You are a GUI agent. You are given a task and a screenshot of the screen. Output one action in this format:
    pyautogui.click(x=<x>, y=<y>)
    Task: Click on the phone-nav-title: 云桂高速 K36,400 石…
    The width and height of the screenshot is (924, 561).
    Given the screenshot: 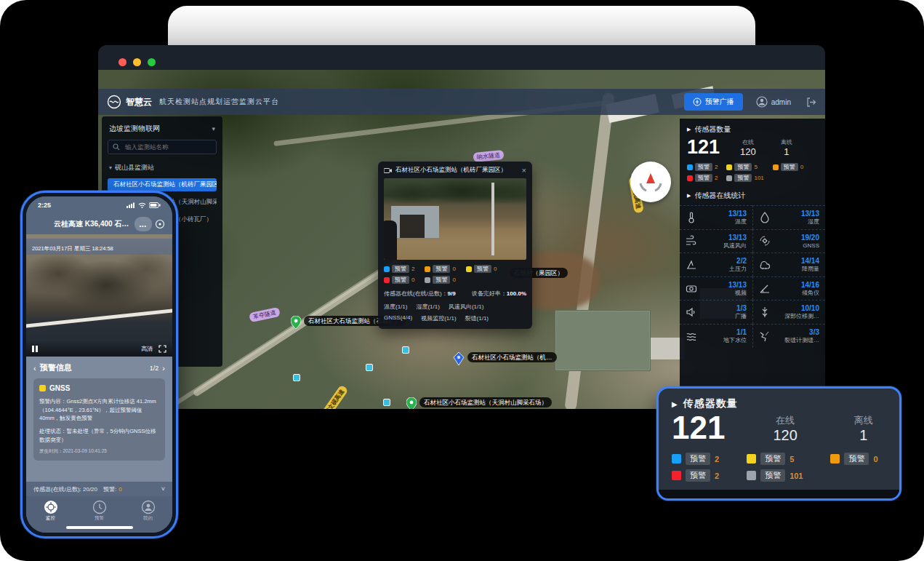 What is the action you would take?
    pyautogui.click(x=92, y=224)
    